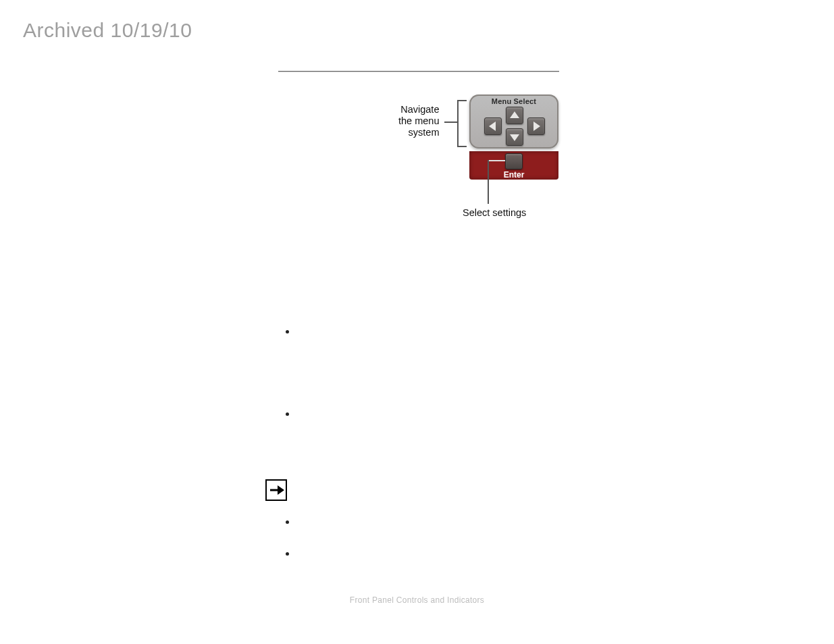 The height and width of the screenshot is (644, 834). I want to click on enter-connector-v, so click(488, 182).